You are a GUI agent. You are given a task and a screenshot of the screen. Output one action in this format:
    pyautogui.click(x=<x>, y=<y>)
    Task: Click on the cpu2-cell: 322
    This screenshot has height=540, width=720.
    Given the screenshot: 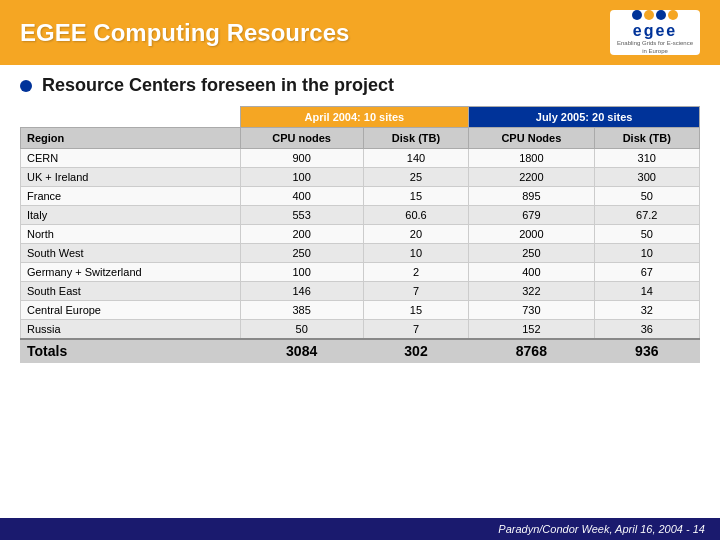 What is the action you would take?
    pyautogui.click(x=532, y=292)
    